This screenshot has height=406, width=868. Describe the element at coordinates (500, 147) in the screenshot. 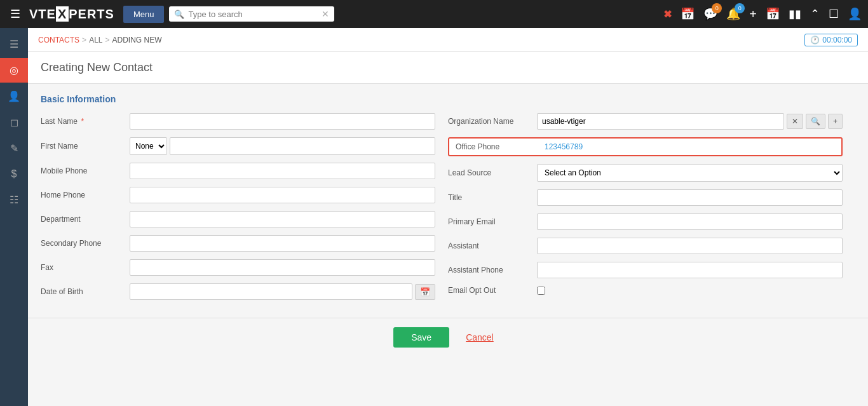

I see `office-phone-label: Office Phone` at that location.